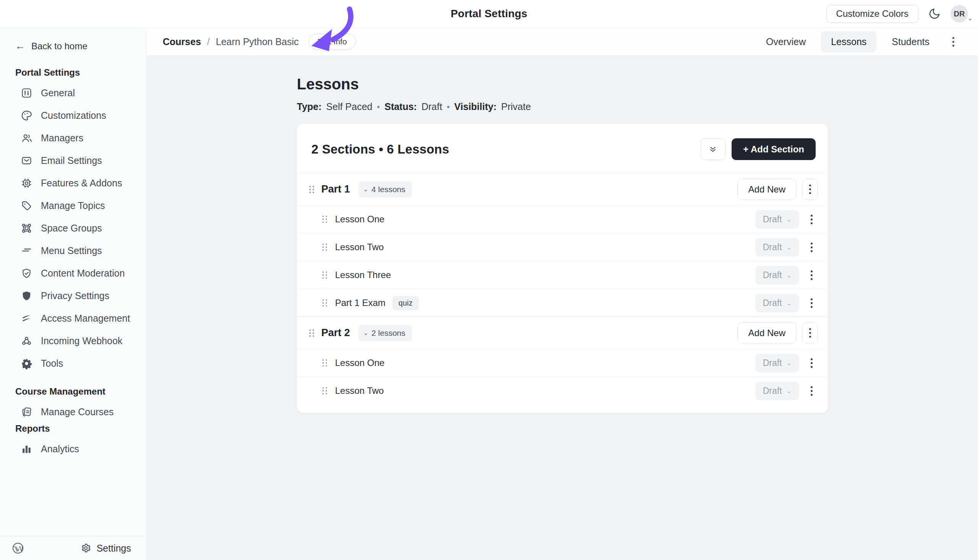 The image size is (978, 560). Describe the element at coordinates (959, 14) in the screenshot. I see `user-menu: DR ⌄` at that location.